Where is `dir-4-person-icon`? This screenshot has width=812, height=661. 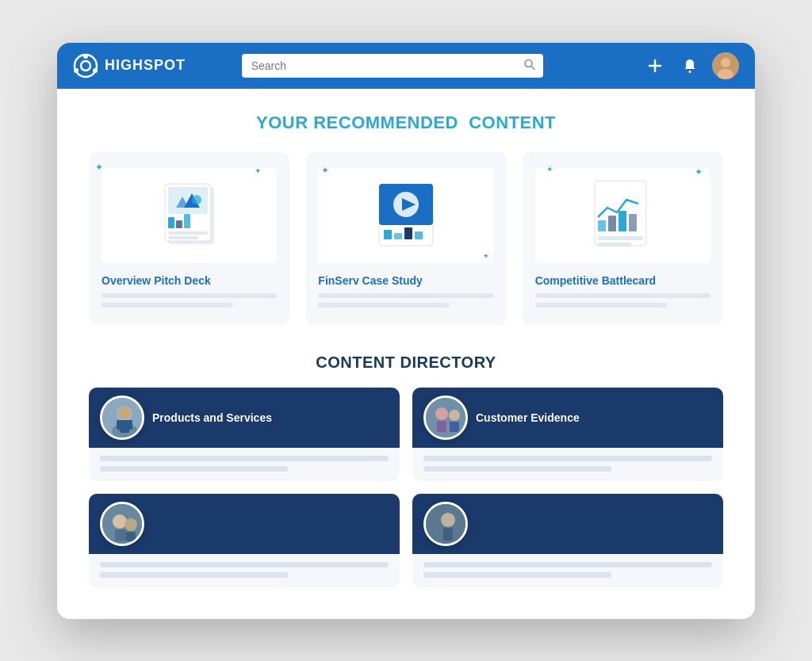 dir-4-person-icon is located at coordinates (447, 525).